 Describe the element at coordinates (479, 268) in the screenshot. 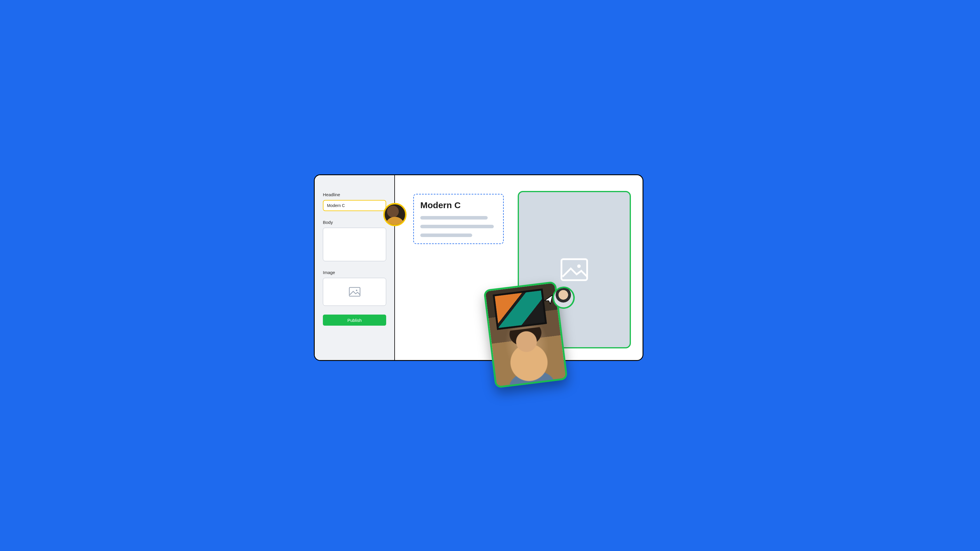

I see `editor-window: Headline Body Image Publish Modern C` at that location.